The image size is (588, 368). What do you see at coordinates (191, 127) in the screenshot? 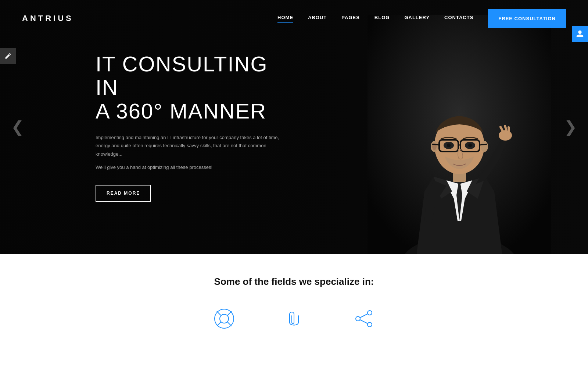
I see `hero-content: IT CONSULTING IN A 360° MANNER Implement…` at bounding box center [191, 127].